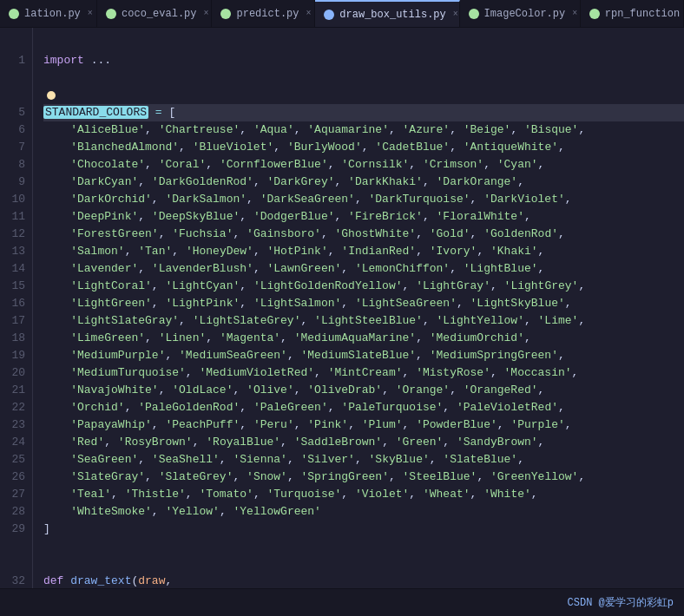 The height and width of the screenshot is (616, 684). Describe the element at coordinates (364, 304) in the screenshot. I see `code-line-16: 'LightGreen', 'LightPink', 'LightSalmon'…` at that location.